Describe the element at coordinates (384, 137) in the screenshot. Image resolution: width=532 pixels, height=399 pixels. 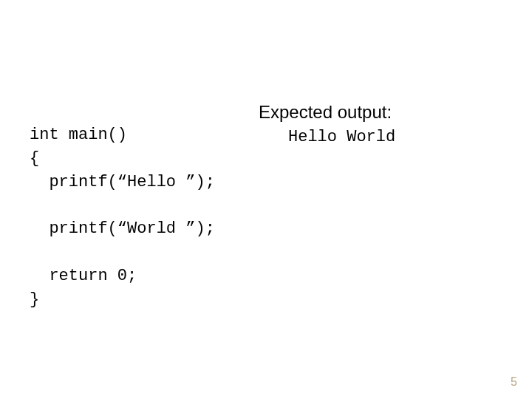
I see `expected-output: Hello World` at that location.